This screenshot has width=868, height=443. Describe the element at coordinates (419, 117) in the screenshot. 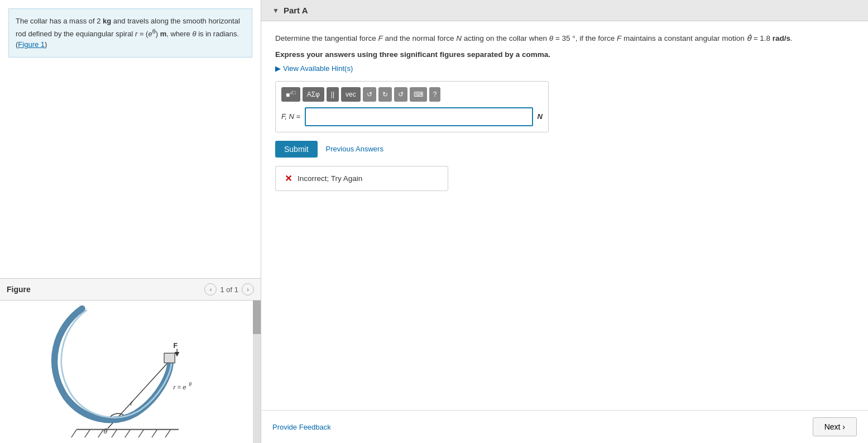

I see `answer-input` at that location.